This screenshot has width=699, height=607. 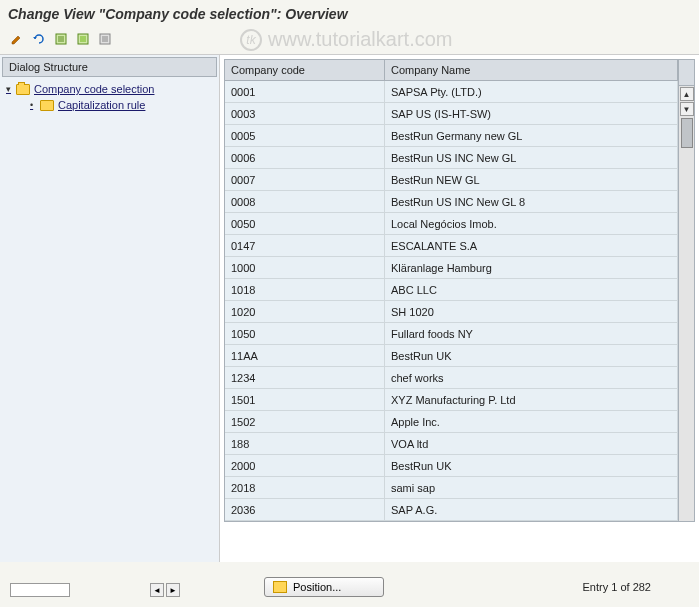 I want to click on cell-code: 1502, so click(x=305, y=422).